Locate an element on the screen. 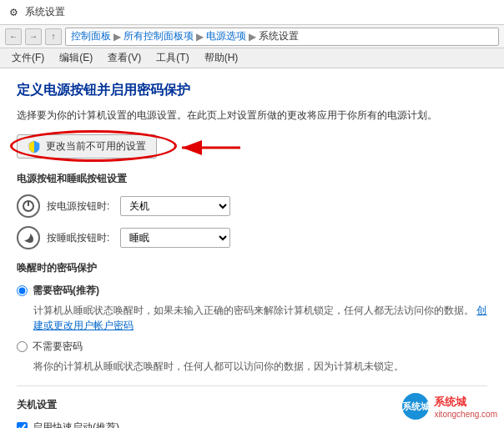  require-password-label: 需要密码(推荐) is located at coordinates (66, 290).